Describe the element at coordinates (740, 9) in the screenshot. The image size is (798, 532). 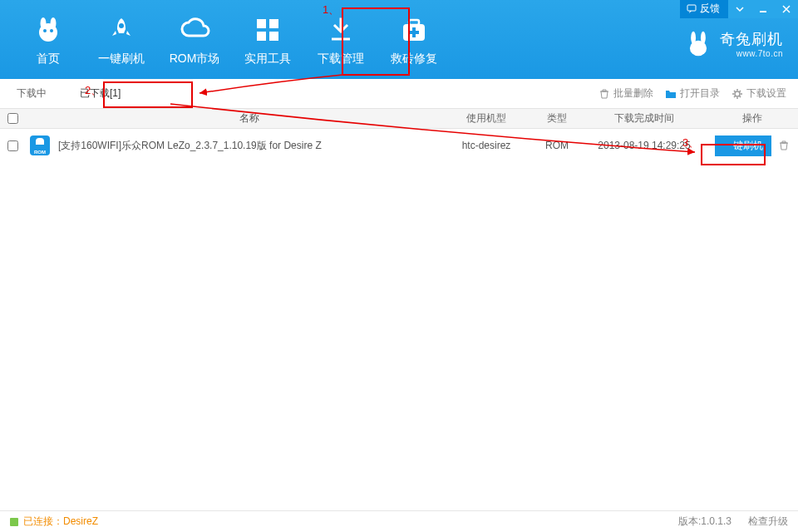
I see `chevron-down-icon` at that location.